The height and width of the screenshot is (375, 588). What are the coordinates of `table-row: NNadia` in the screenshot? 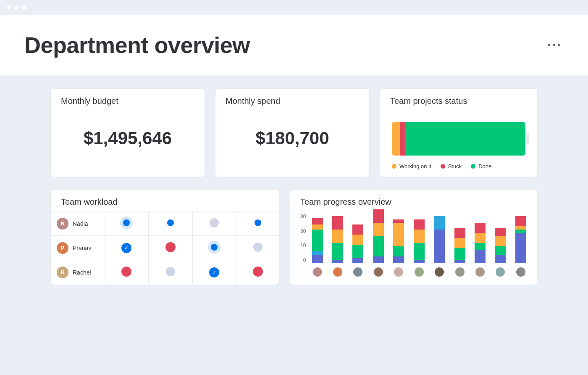 It's located at (165, 224).